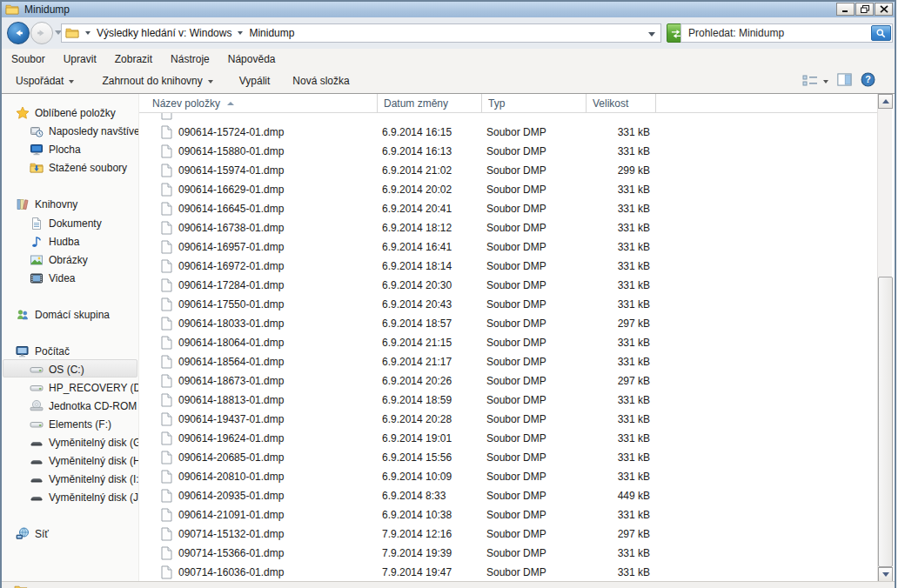 This screenshot has width=905, height=588. What do you see at coordinates (255, 81) in the screenshot?
I see `burn-button: Vypálit` at bounding box center [255, 81].